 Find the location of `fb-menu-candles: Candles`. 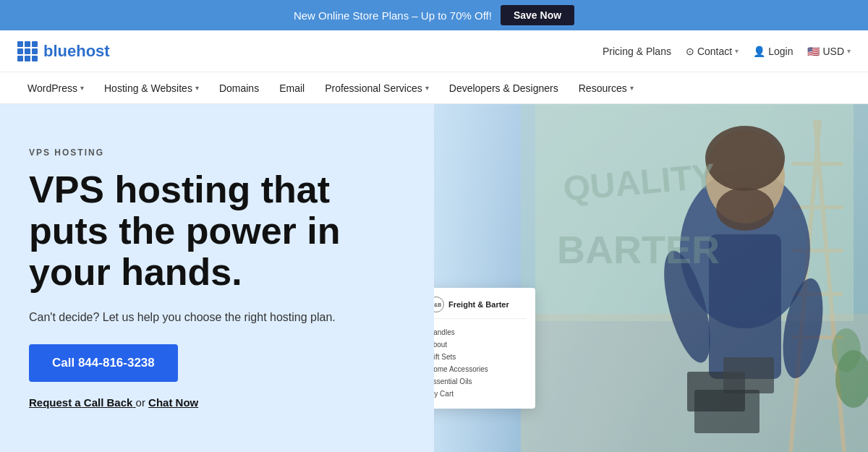

fb-menu-candles: Candles is located at coordinates (480, 333).